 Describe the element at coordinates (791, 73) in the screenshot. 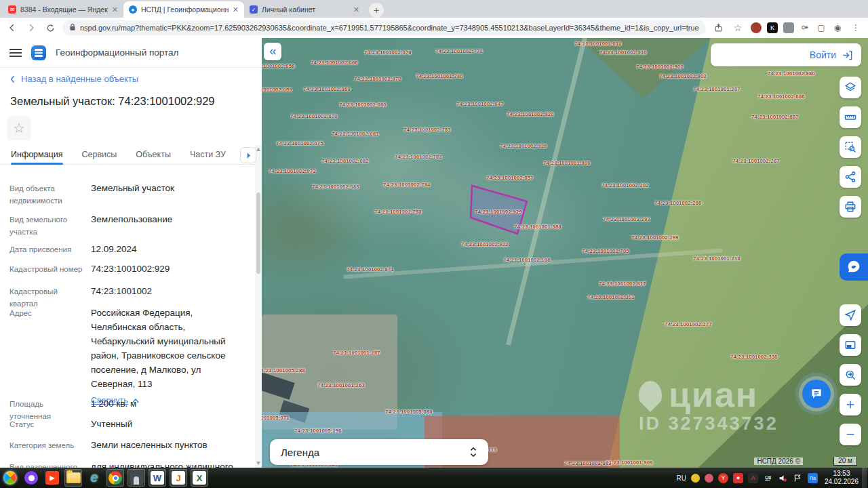

I see `cadastral-label: 74:23:1001002:880` at that location.